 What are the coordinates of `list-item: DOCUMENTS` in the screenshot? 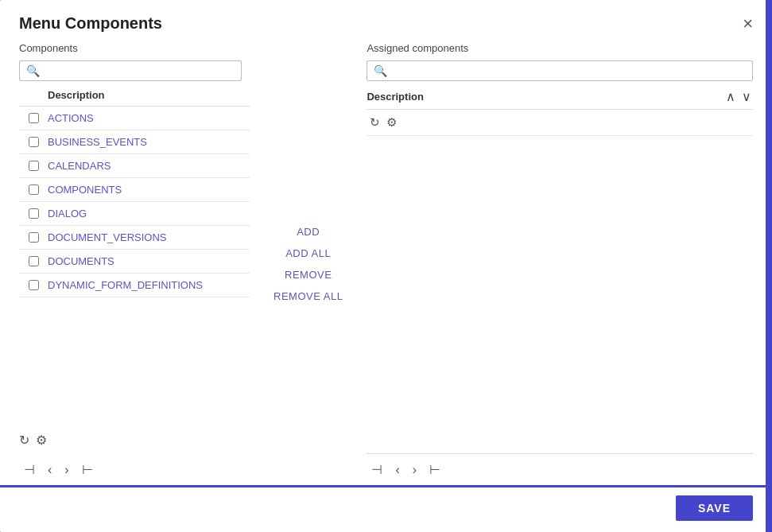 It's located at (134, 262).